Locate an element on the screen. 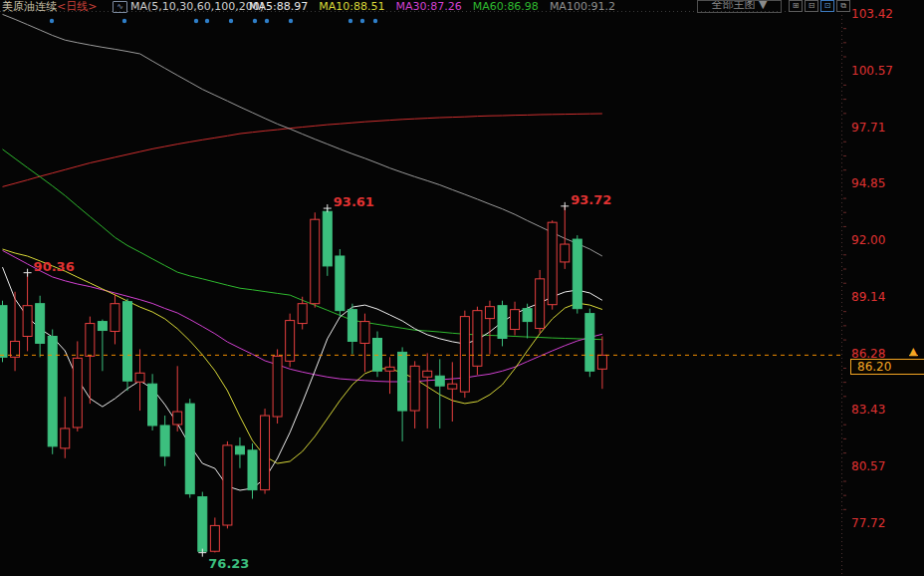  price-annotation: 93.61 is located at coordinates (354, 201).